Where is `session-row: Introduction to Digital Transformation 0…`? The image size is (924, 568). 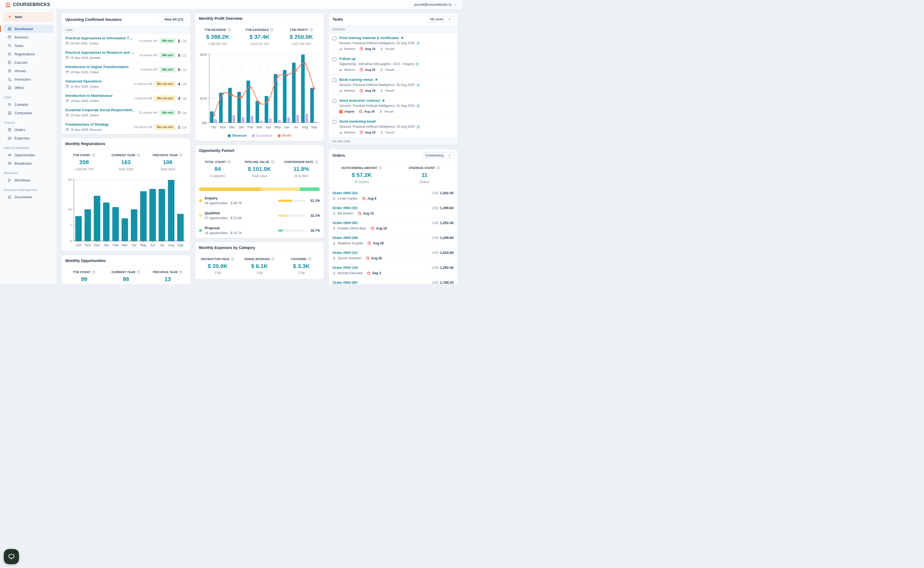
session-row: Introduction to Digital Transformation 0… is located at coordinates (126, 69).